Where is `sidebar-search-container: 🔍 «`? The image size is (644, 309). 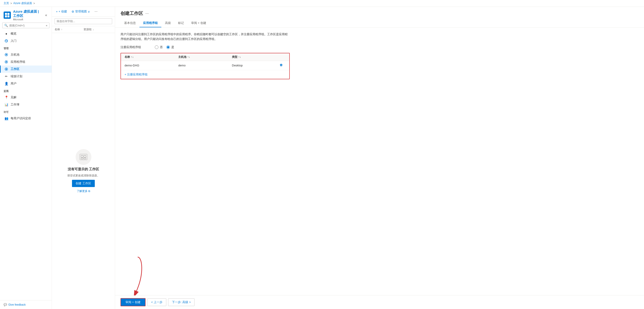
sidebar-search-container: 🔍 « is located at coordinates (26, 26).